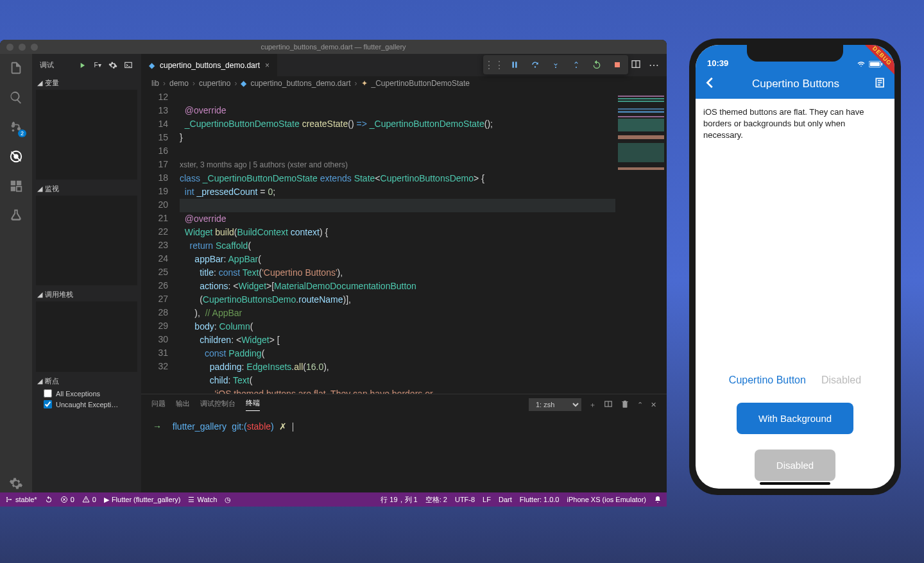  Describe the element at coordinates (87, 394) in the screenshot. I see `breakpoint-all-exceptions: All Exceptions` at that location.